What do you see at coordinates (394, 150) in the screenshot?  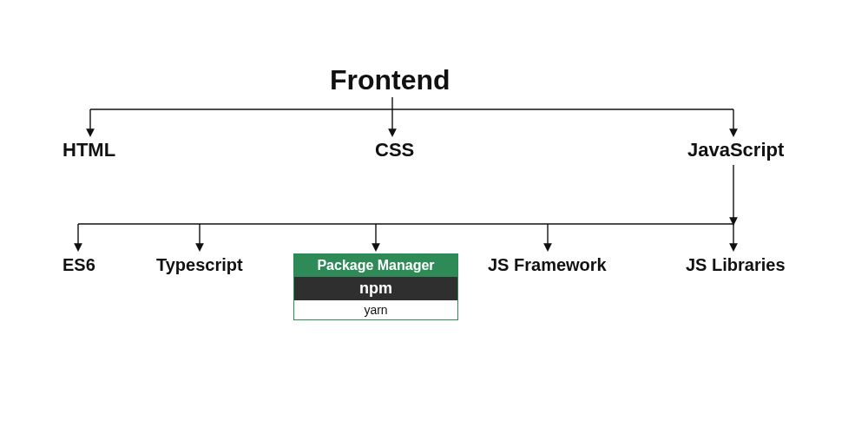 I see `node-css: CSS` at bounding box center [394, 150].